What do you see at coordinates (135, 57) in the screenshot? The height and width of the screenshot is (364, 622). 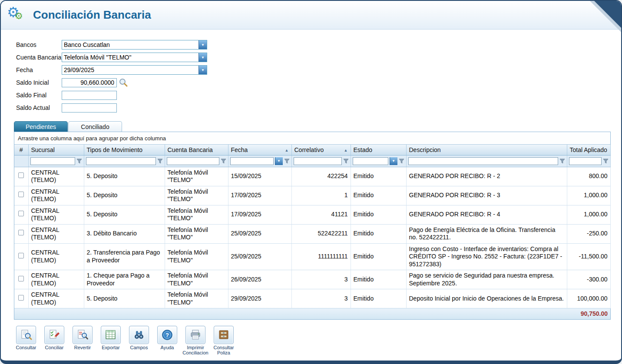 I see `cuenta-bancaria-select: Telefonía Móvil "TELMO" ▼` at bounding box center [135, 57].